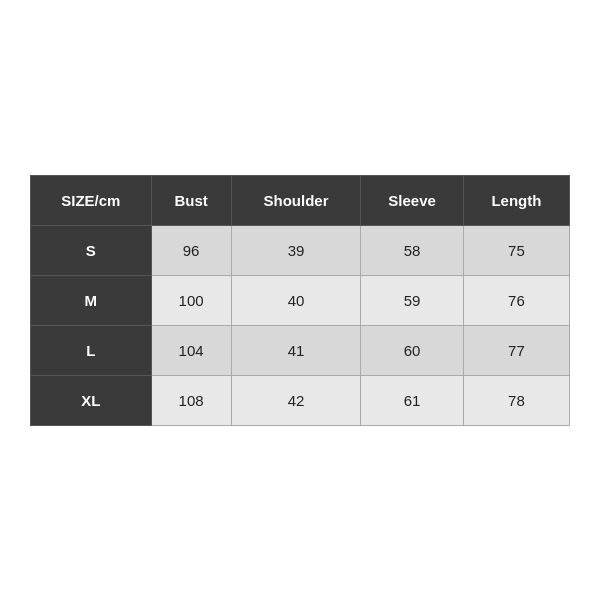 The height and width of the screenshot is (600, 600). I want to click on length-xl: 78, so click(516, 400).